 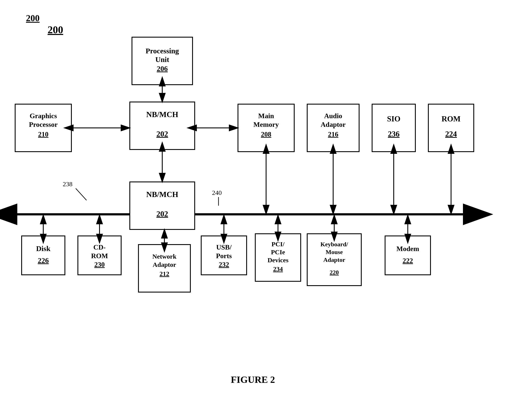 I want to click on label-238: 238, so click(x=67, y=184).